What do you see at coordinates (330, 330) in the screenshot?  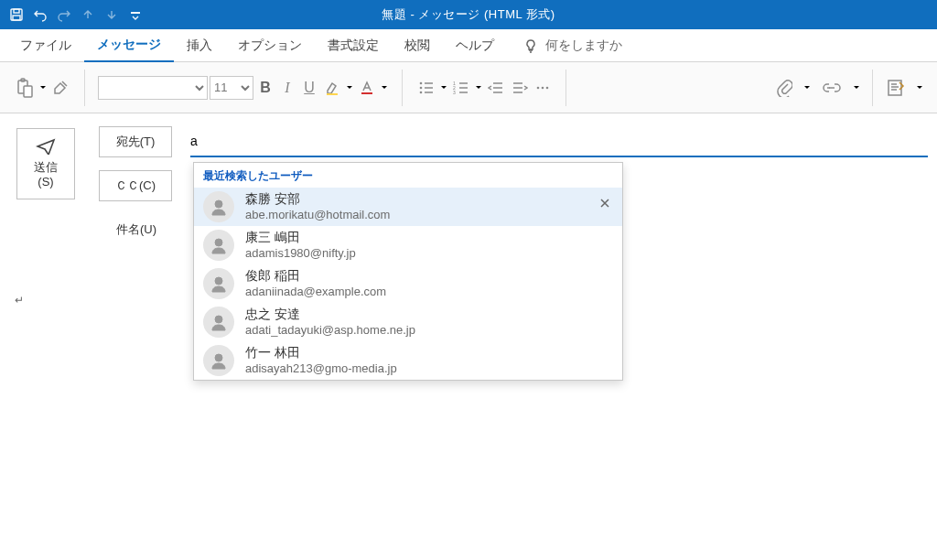 I see `suggestion-email: adati_tadayuki@asp.home.ne.jp` at bounding box center [330, 330].